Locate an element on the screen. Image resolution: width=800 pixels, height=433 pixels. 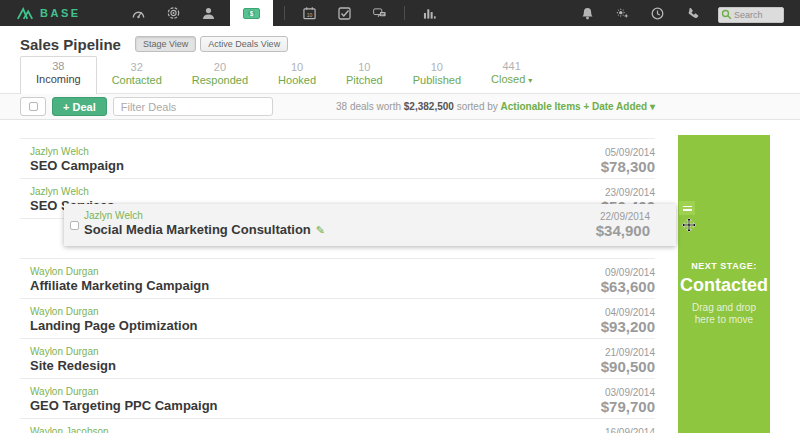
stage-deal-count: 38 is located at coordinates (58, 66).